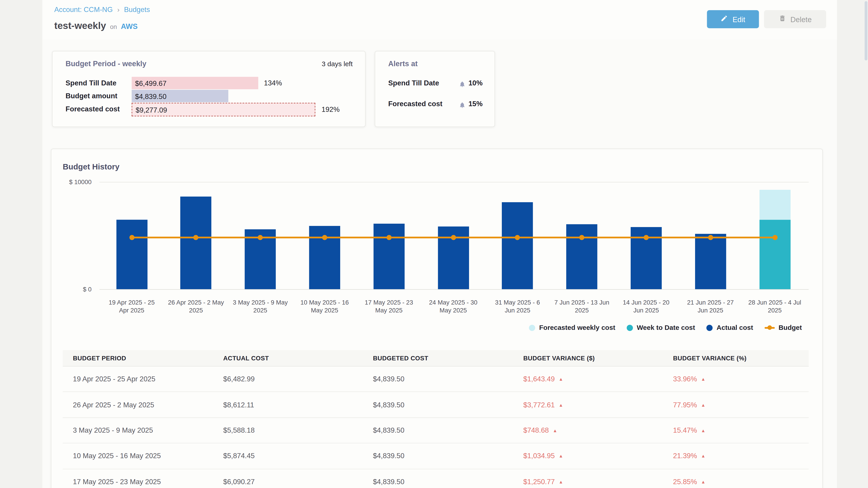  I want to click on title-row: test-weekly on AWS, so click(96, 26).